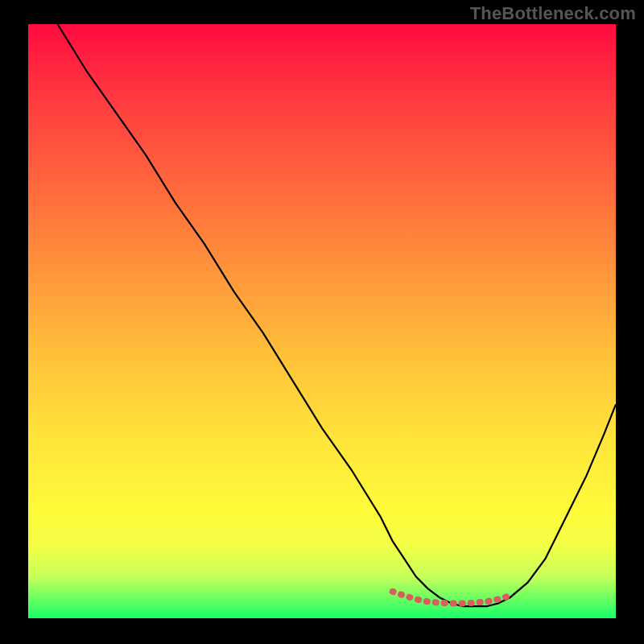 The height and width of the screenshot is (644, 644). I want to click on attribution-watermark: TheBottleneck.com, so click(553, 14).